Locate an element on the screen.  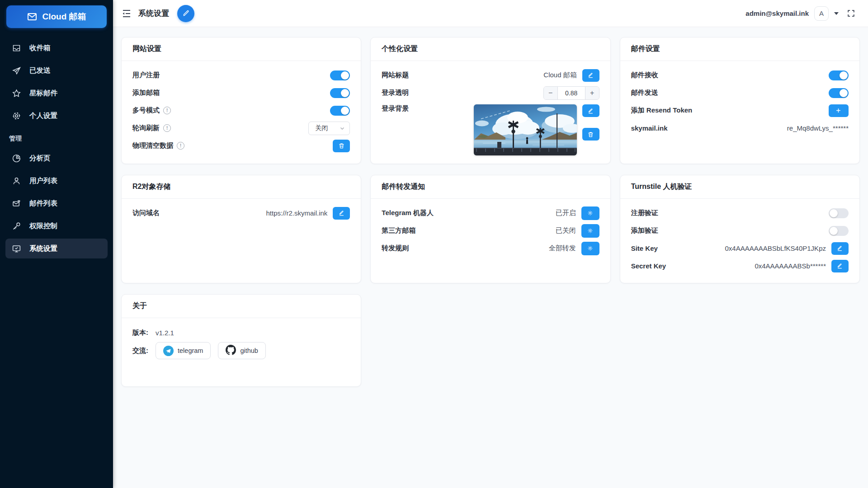
sidebar-item-mail-list: 邮件列表 is located at coordinates (57, 203).